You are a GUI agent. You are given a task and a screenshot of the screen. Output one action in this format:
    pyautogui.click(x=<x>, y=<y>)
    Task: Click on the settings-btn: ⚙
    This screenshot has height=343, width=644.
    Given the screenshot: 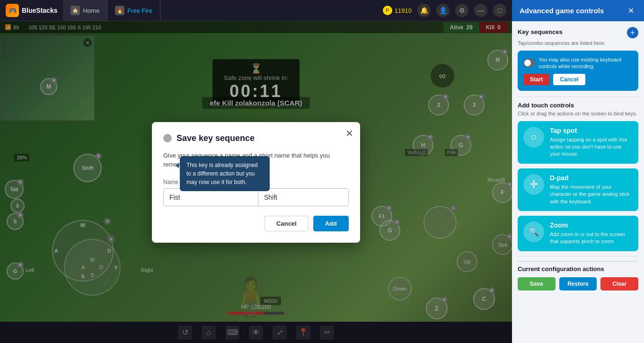 What is the action you would take?
    pyautogui.click(x=462, y=10)
    